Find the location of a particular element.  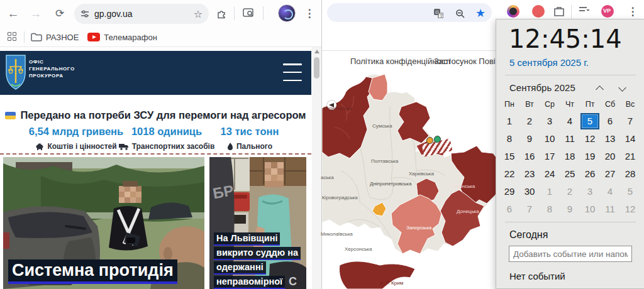

extension-instagram-icon is located at coordinates (513, 11).